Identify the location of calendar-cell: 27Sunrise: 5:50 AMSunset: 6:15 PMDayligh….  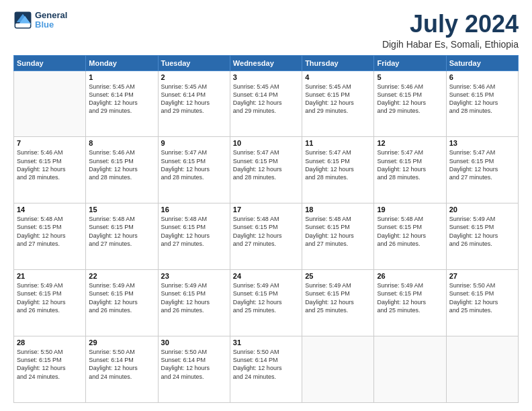
(482, 304).